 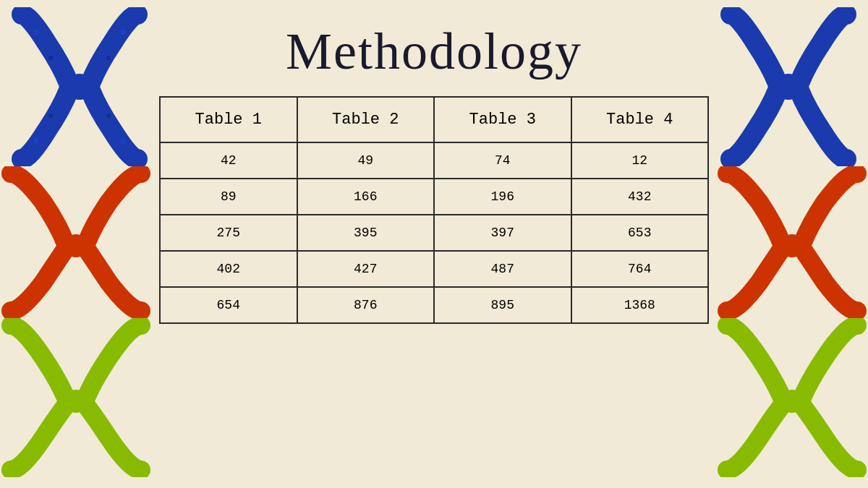 What do you see at coordinates (503, 305) in the screenshot?
I see `cell-r5-c3: 895` at bounding box center [503, 305].